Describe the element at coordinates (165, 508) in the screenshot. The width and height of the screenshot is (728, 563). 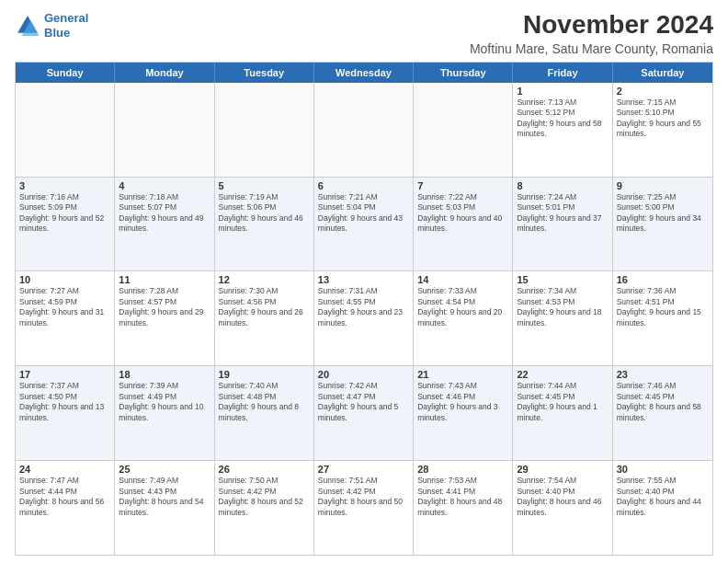
I see `calendar-cell: 25Sunrise: 7:49 AM Sunset: 4:43 PM Dayli…` at that location.